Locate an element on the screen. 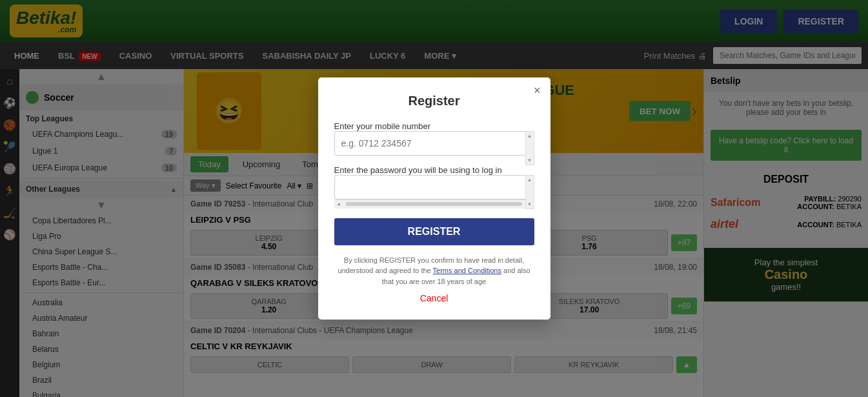  mobile-input is located at coordinates (434, 143).